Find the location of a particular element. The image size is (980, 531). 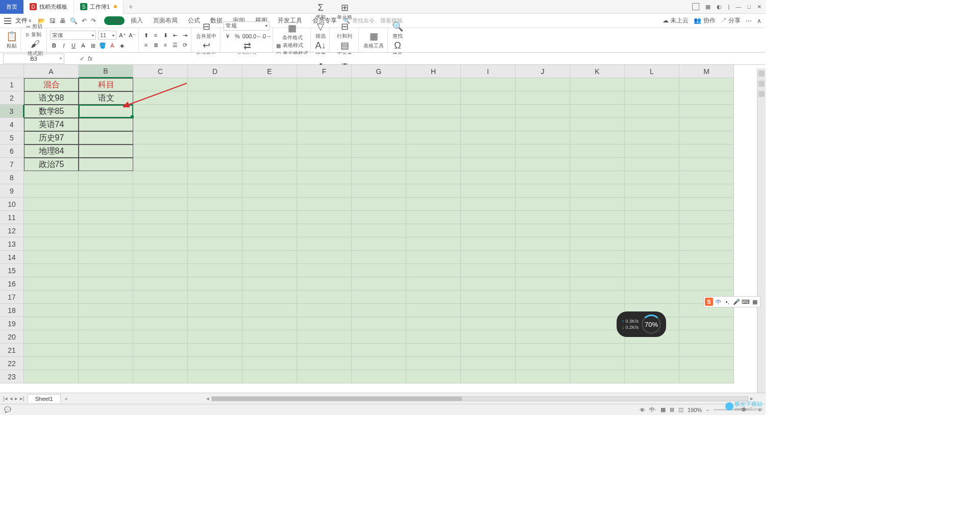

col-header-A: A is located at coordinates (51, 71).